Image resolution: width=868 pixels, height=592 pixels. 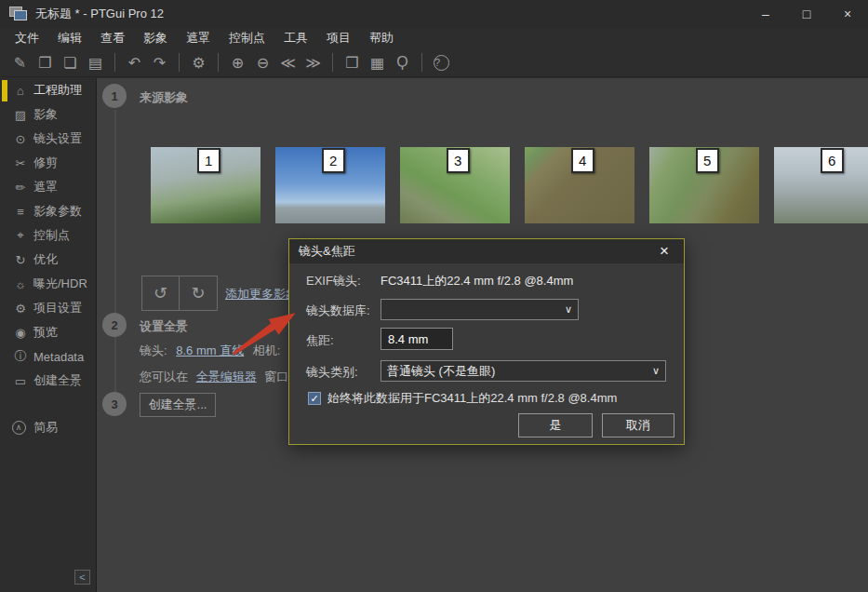 I want to click on window-title: 无标题 * - PTGui Pro 12, so click(x=100, y=14).